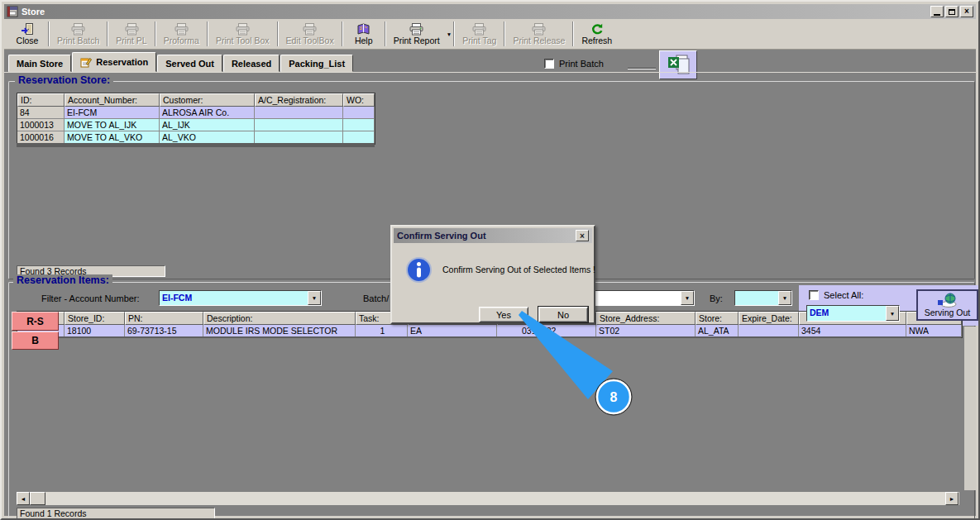 This screenshot has height=520, width=980. I want to click on toolbar-button-proforma: Proforma, so click(182, 35).